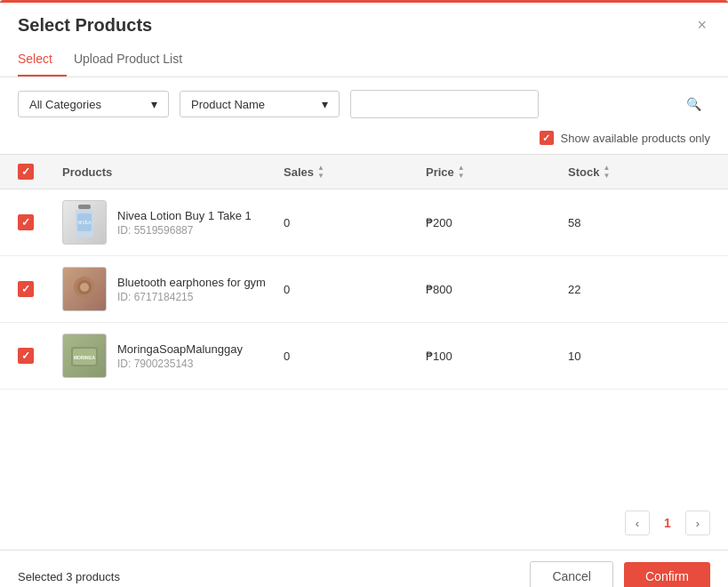 The image size is (728, 587). I want to click on column-header-products: Products, so click(172, 173).